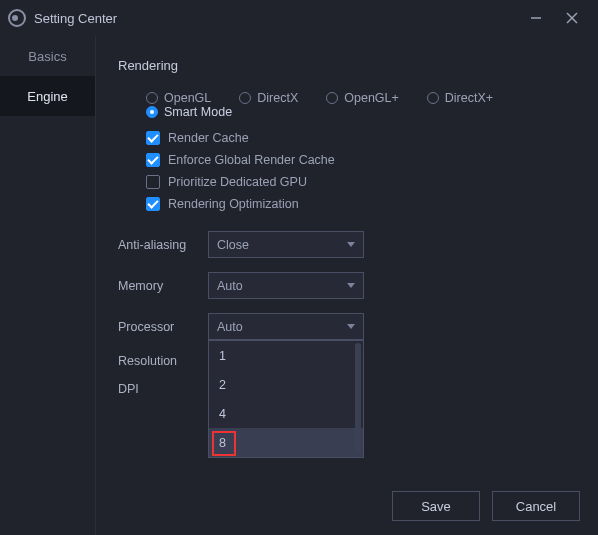 Image resolution: width=598 pixels, height=535 pixels. Describe the element at coordinates (286, 286) in the screenshot. I see `memory-select: Auto` at that location.